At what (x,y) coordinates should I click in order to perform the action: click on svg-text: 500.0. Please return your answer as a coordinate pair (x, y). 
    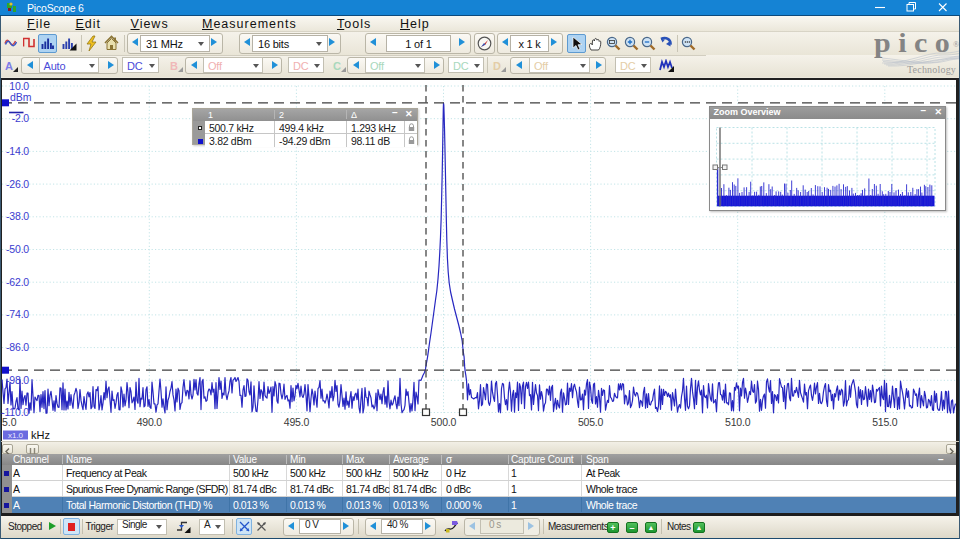
    Looking at the image, I should click on (444, 422).